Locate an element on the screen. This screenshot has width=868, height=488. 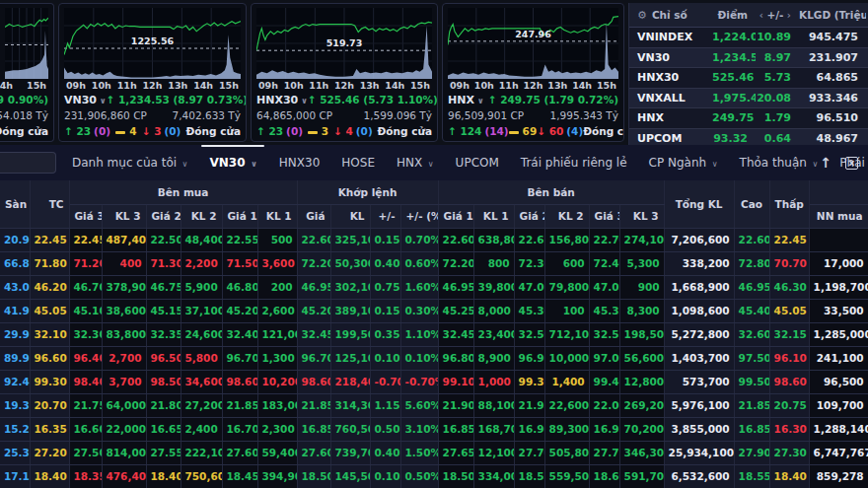
cell-sell-kl2: 559,500 is located at coordinates (566, 476).